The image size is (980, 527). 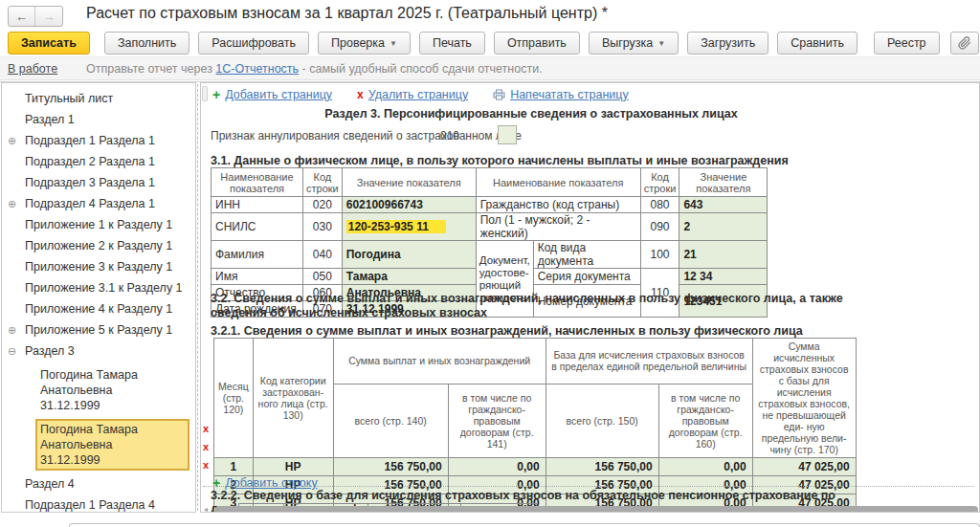 I want to click on sidebar-item-person-1: Погодина Тамара Анатольевна 31.12.1999, so click(x=113, y=390).